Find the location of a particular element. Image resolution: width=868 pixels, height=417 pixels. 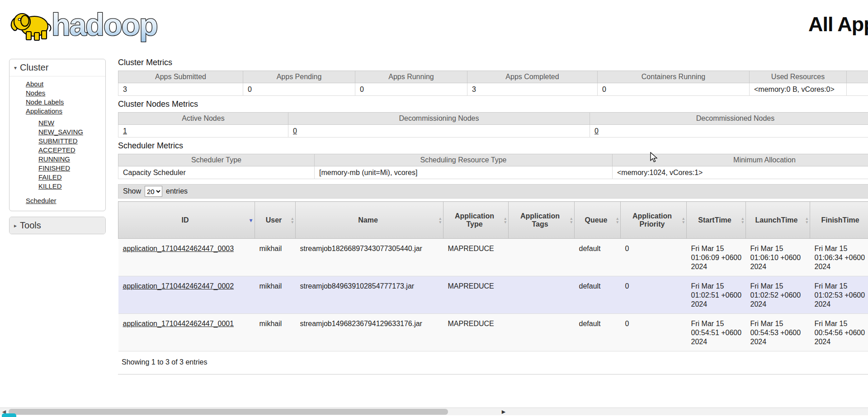

application-link: application_1710442462447_0003 is located at coordinates (179, 249).